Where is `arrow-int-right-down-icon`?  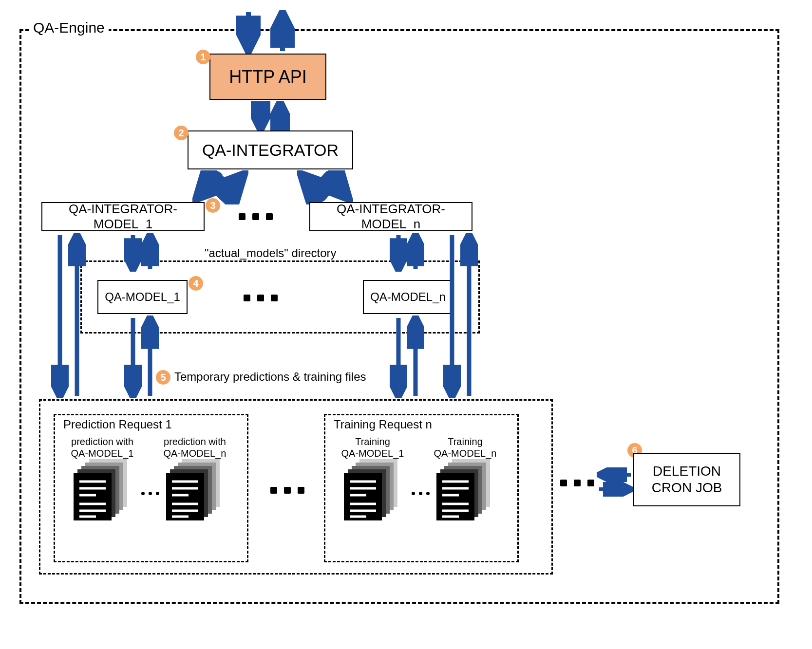 arrow-int-right-down-icon is located at coordinates (336, 187).